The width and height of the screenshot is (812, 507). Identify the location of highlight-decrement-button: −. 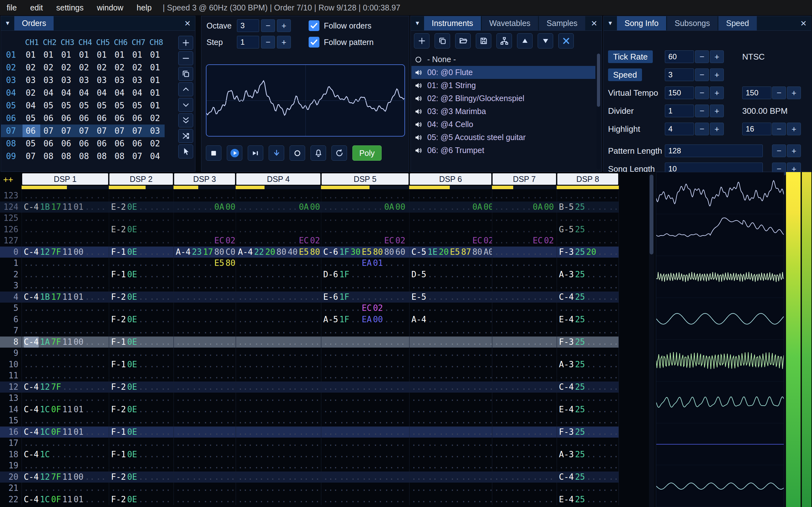
(702, 129).